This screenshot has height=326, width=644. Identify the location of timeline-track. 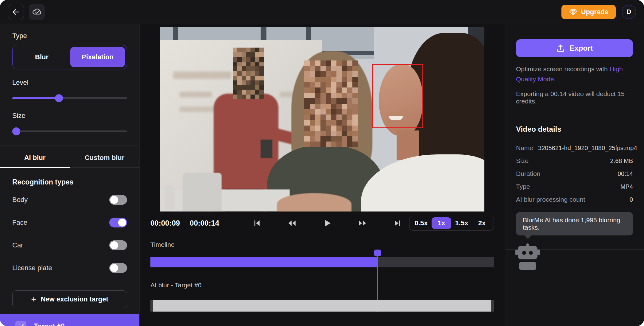
(322, 262).